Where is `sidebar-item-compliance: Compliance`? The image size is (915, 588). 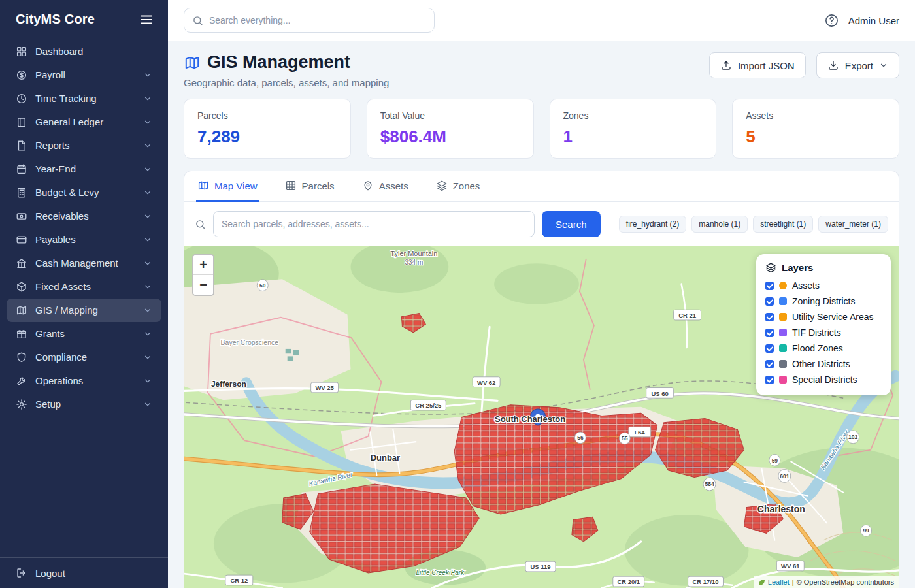
sidebar-item-compliance: Compliance is located at coordinates (84, 357).